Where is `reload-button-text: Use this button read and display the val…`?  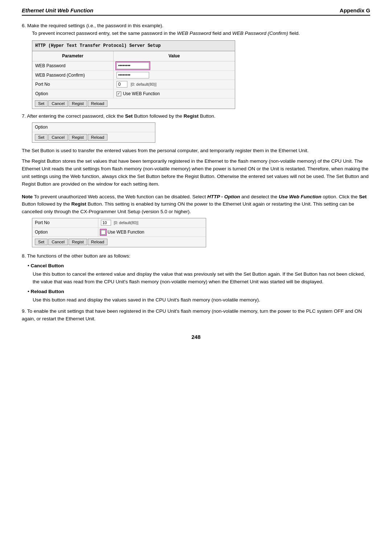
reload-button-text: Use this button read and display the val… is located at coordinates (201, 300).